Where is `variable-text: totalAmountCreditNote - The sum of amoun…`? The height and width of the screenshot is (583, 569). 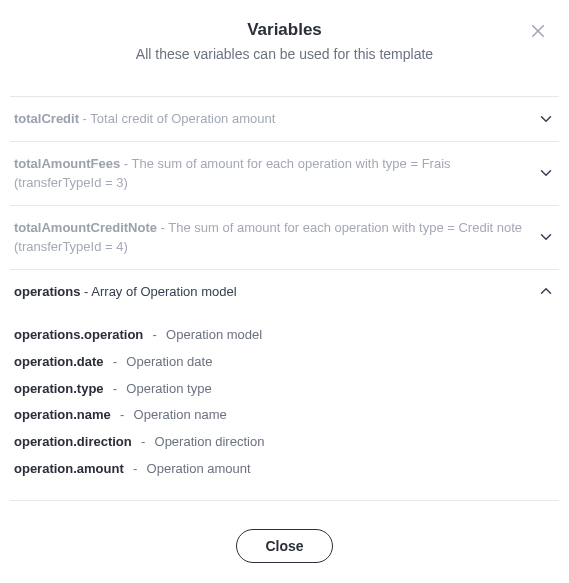 variable-text: totalAmountCreditNote - The sum of amoun… is located at coordinates (270, 238).